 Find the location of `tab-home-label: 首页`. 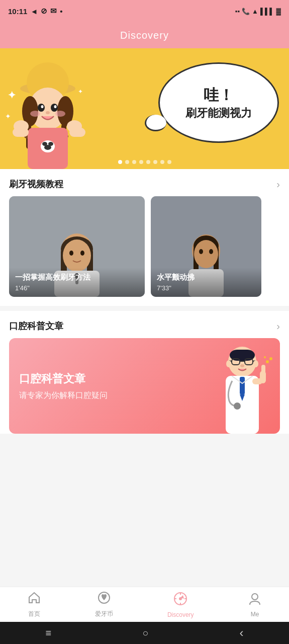

tab-home-label: 首页 is located at coordinates (34, 614).